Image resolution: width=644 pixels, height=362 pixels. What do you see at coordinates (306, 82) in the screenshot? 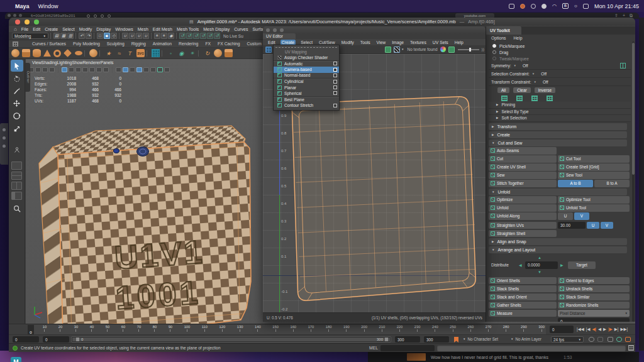
I see `dropdown-menu-item: Cylindrical` at bounding box center [306, 82].